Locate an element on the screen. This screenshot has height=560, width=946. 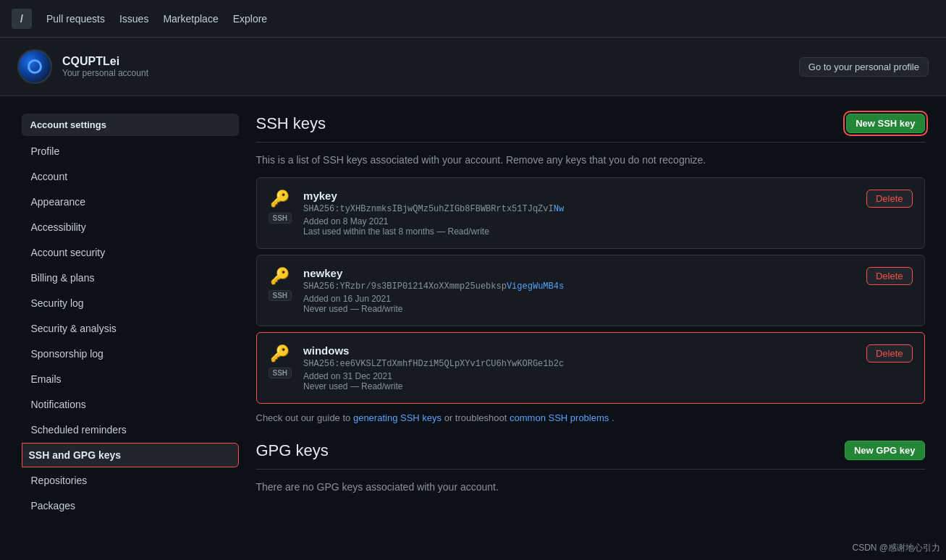
ssh-key-card-mykey: 🔑 SSH mykey SHA256:tyXHBznmksIBjwQMz5uhZ… is located at coordinates (591, 213).